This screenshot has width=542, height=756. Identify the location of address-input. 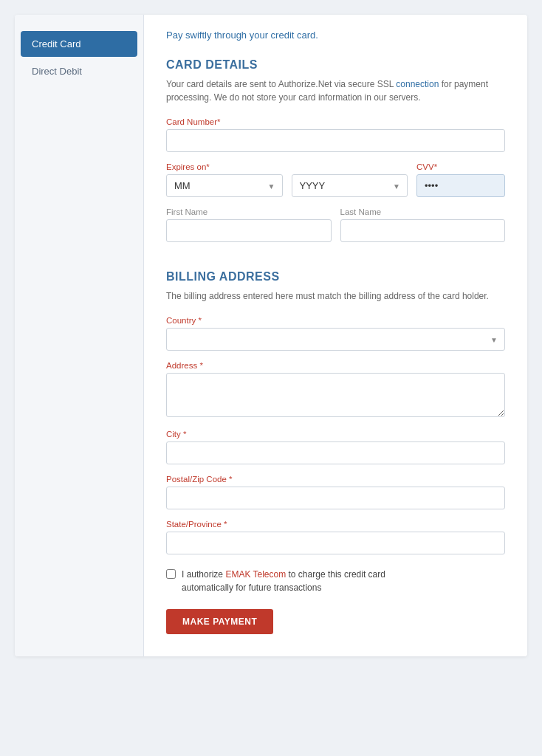
(335, 395).